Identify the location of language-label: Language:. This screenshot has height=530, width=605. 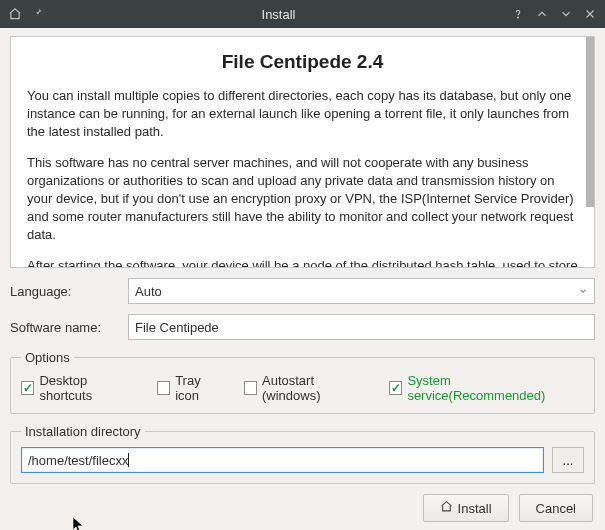
(65, 292).